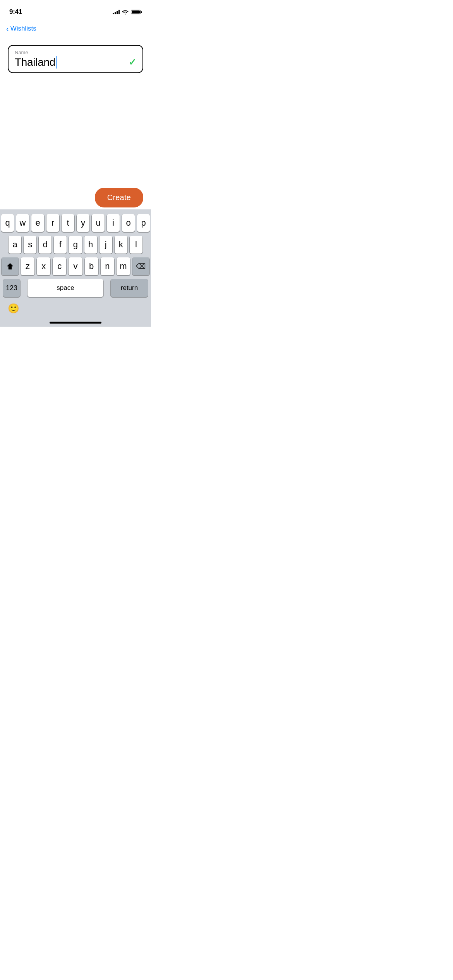 The image size is (453, 980). Describe the element at coordinates (56, 62) in the screenshot. I see `text-cursor` at that location.